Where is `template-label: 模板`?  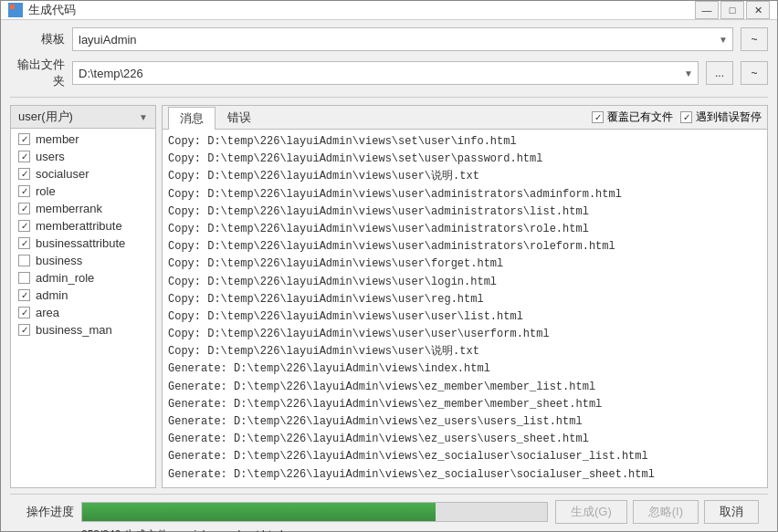 template-label: 模板 is located at coordinates (37, 39).